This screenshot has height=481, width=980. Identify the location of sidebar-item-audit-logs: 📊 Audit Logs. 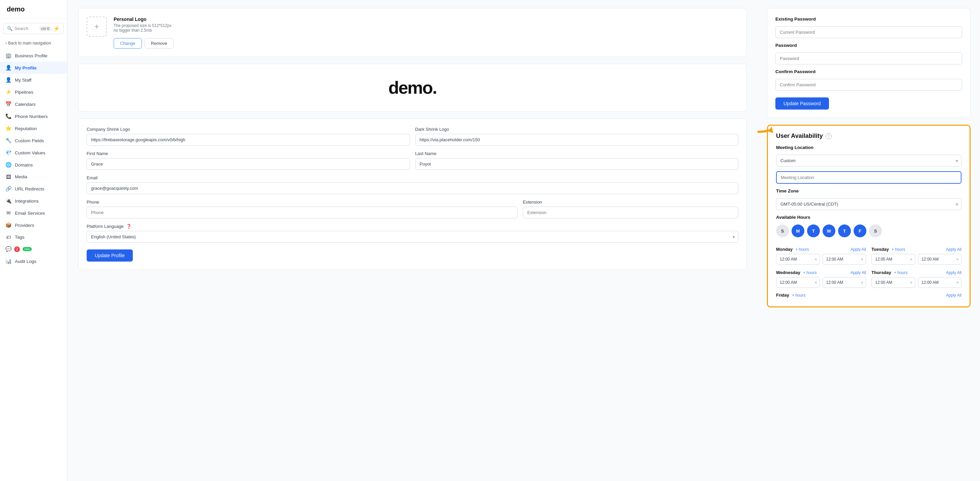
(33, 261).